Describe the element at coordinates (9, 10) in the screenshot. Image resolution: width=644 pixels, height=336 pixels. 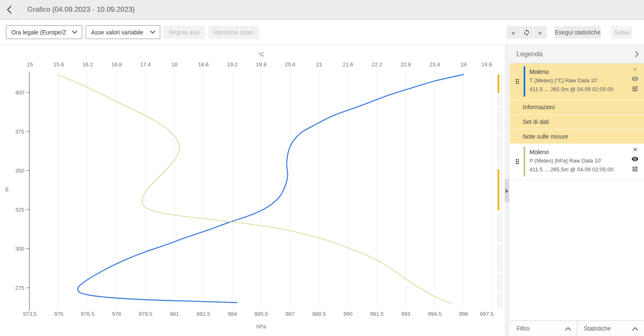
I see `back-button` at that location.